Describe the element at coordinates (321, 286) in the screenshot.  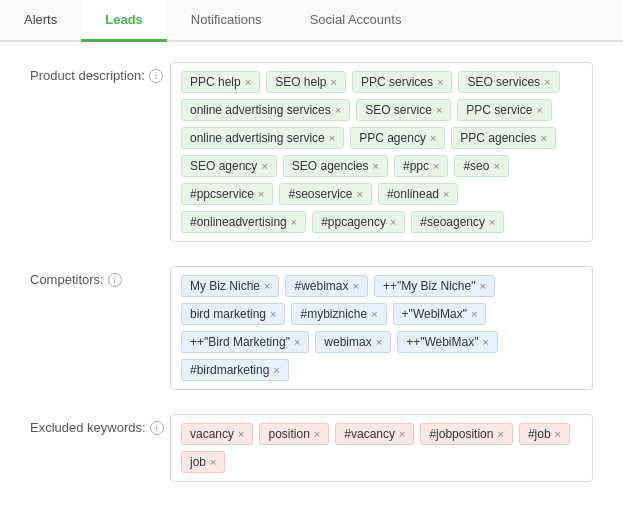
I see `tag-label: #webimax` at that location.